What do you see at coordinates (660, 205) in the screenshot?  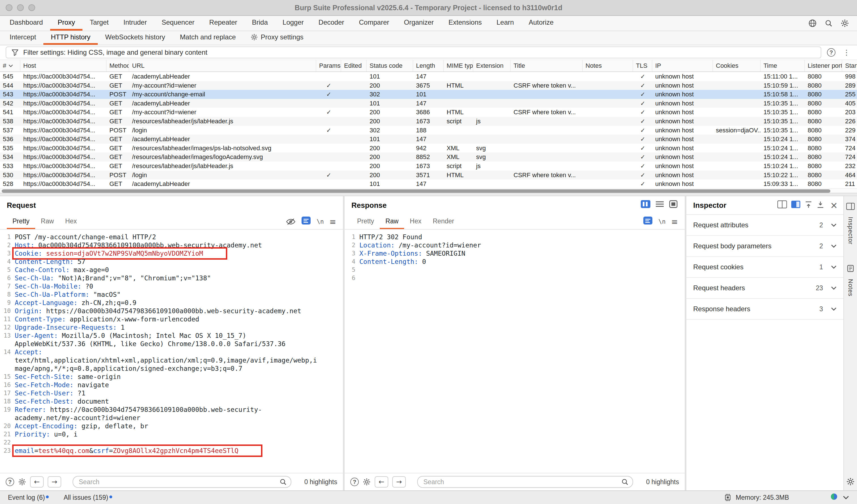 I see `layout-rows-button` at bounding box center [660, 205].